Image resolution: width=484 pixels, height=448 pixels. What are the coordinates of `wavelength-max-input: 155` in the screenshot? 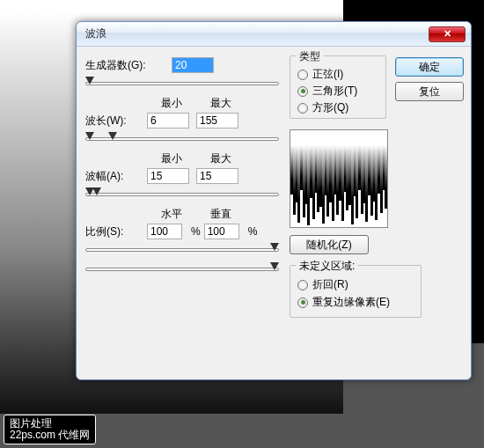 It's located at (217, 121).